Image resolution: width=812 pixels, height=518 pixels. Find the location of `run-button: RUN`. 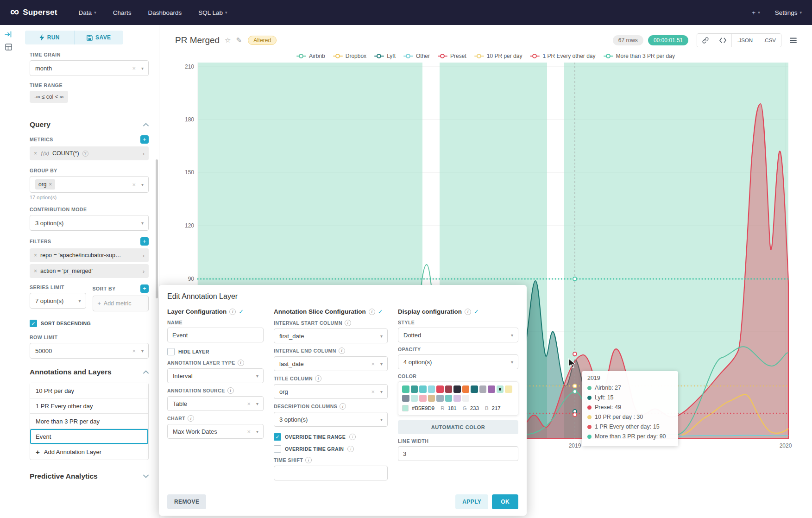

run-button: RUN is located at coordinates (50, 38).